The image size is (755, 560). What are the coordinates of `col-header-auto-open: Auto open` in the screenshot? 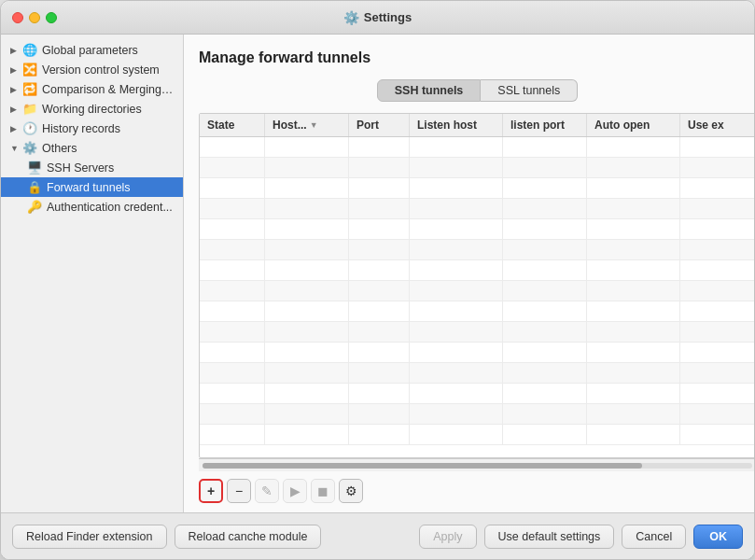 It's located at (634, 125).